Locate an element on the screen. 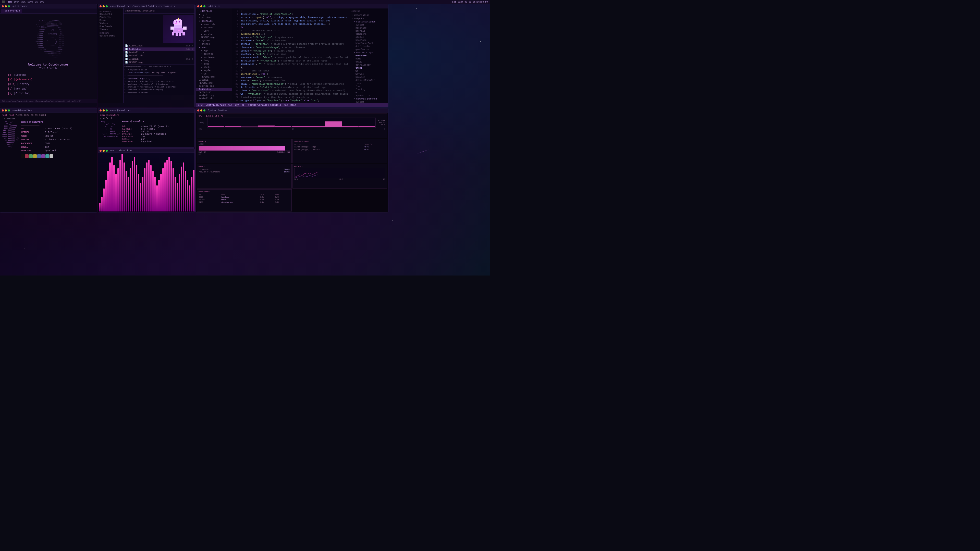  fm-sidebar-documents: Documents is located at coordinates (111, 14).